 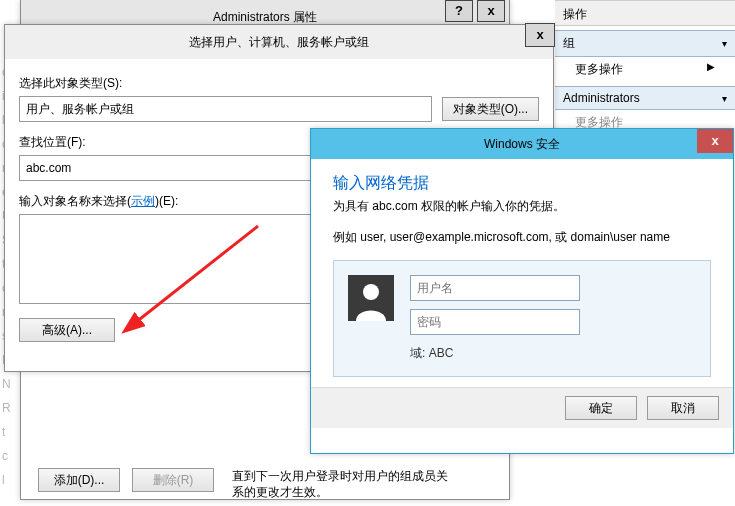 I want to click on credentials-box: 域: ABC, so click(x=522, y=318).